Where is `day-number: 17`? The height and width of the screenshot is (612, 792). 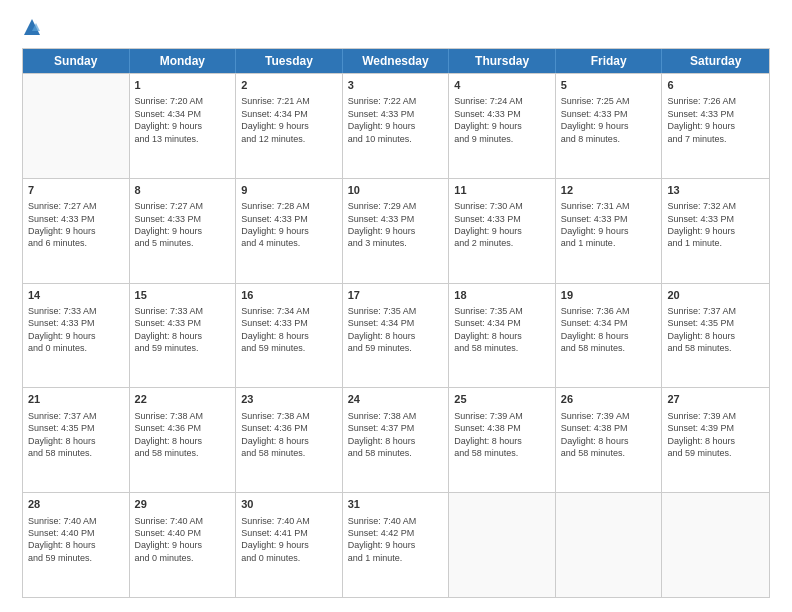
day-number: 17 is located at coordinates (396, 296).